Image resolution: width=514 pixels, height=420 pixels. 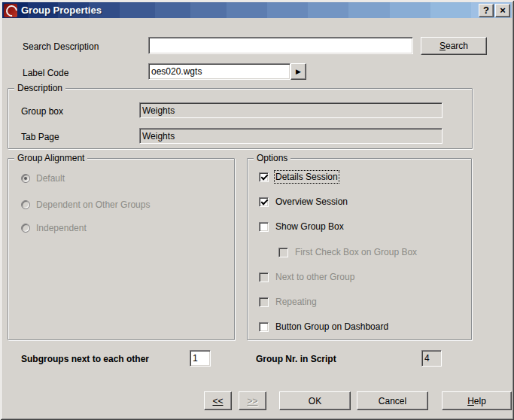 I want to click on search-button-label: Search, so click(x=454, y=46).